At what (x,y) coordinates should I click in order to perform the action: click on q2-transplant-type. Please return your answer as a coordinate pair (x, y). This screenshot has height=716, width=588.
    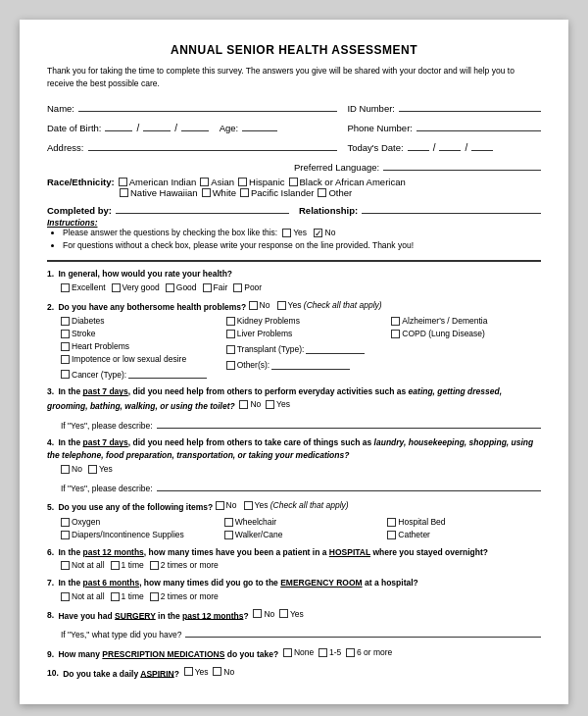
    Looking at the image, I should click on (335, 347).